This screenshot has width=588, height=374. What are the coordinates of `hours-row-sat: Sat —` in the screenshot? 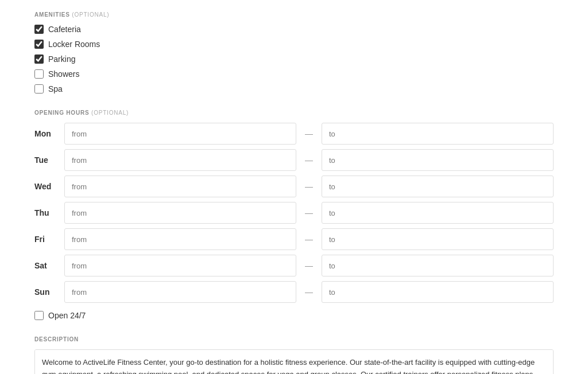 It's located at (294, 266).